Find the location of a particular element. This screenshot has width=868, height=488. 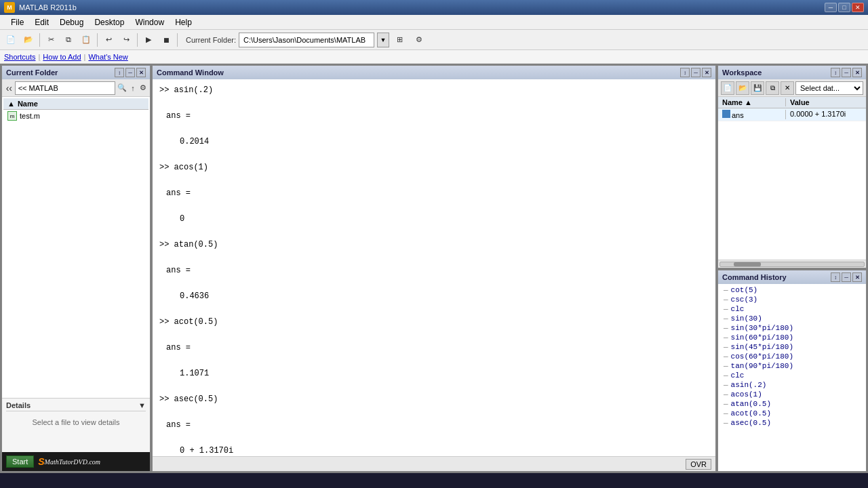

history-item: acot(0.5) is located at coordinates (792, 413).